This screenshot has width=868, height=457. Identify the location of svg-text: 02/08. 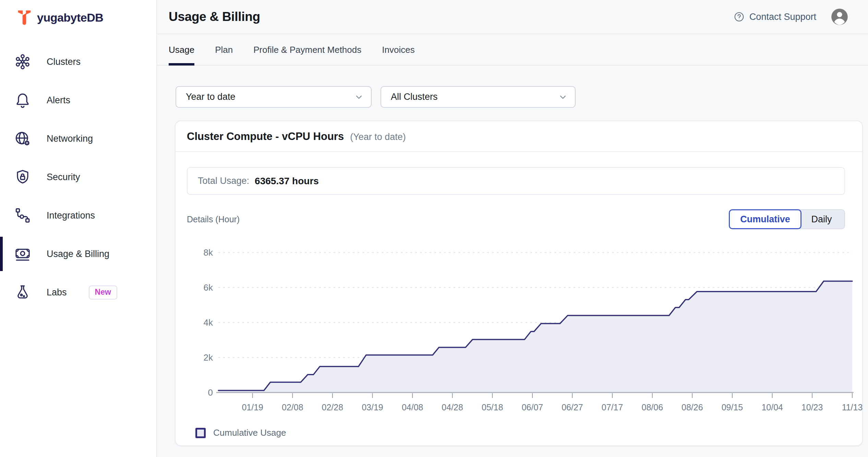
(293, 407).